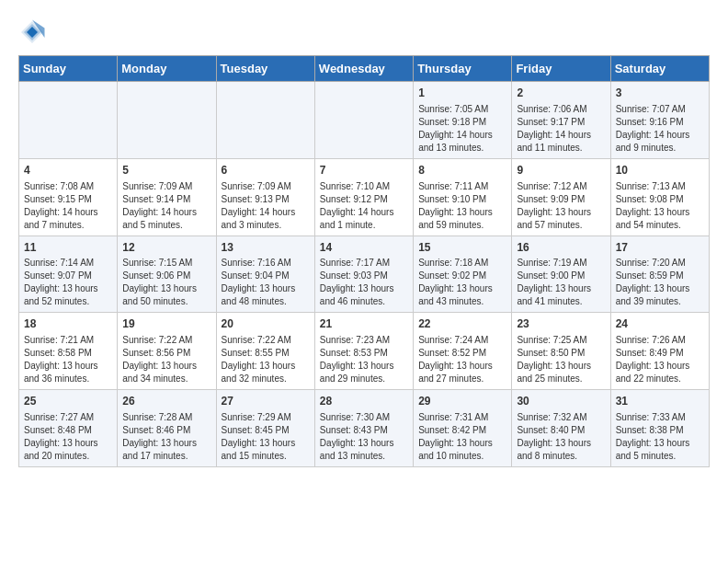  I want to click on calendar-cell: 13Sunrise: 7:16 AM Sunset: 9:04 PM Dayli…, so click(265, 274).